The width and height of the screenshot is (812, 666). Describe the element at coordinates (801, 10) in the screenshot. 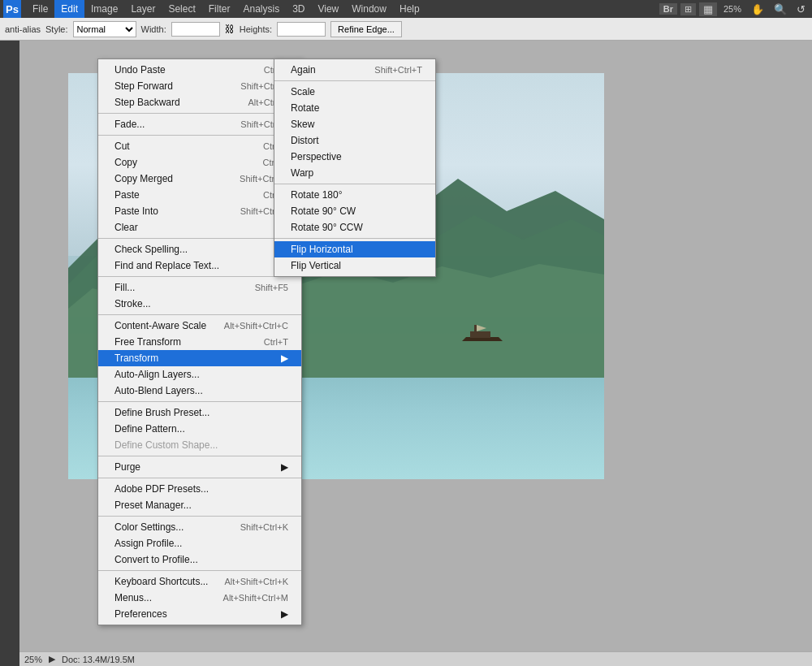

I see `rotate-view-icon: ↺` at that location.